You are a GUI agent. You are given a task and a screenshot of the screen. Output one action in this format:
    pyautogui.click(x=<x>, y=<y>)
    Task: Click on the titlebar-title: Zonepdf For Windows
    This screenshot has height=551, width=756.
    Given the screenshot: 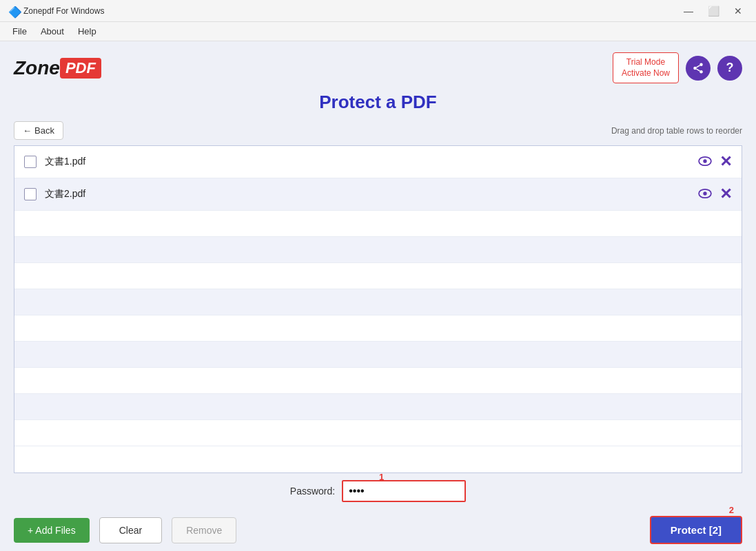 What is the action you would take?
    pyautogui.click(x=351, y=11)
    